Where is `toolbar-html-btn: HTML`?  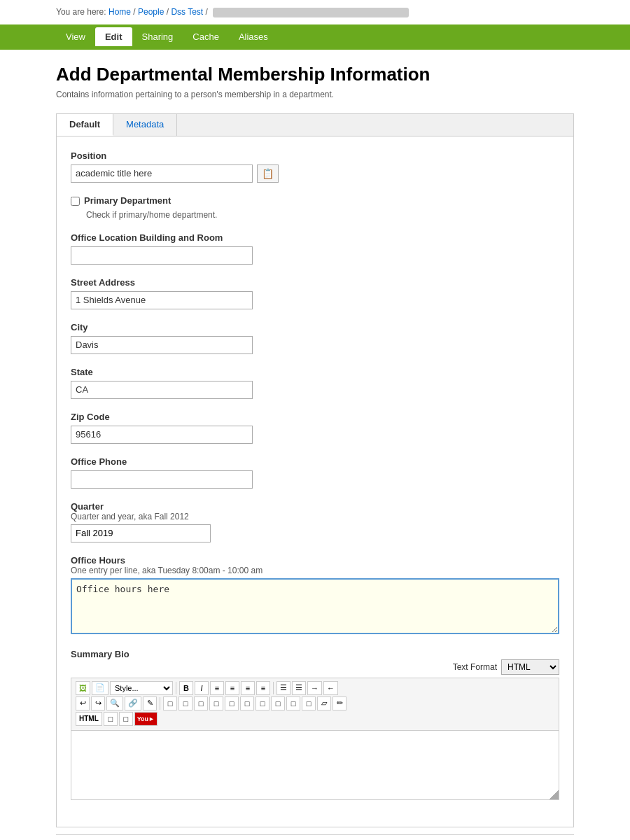
toolbar-html-btn: HTML is located at coordinates (89, 719).